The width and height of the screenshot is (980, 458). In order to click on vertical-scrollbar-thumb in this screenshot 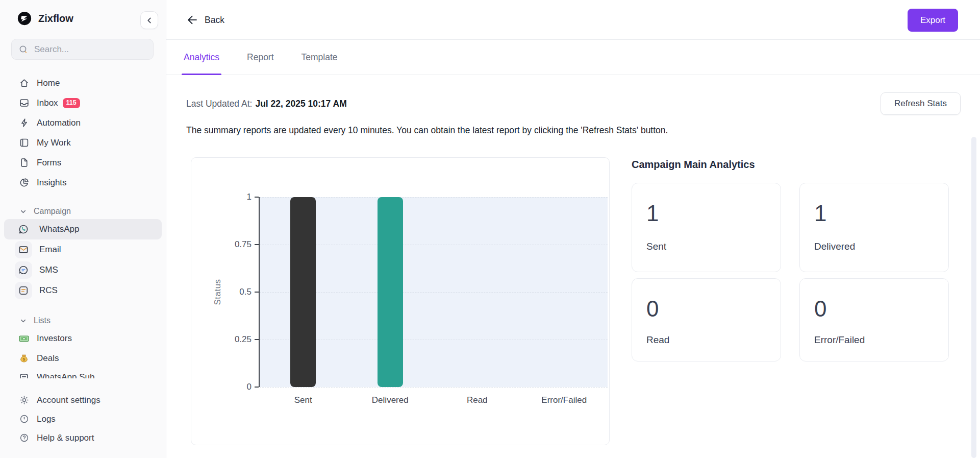, I will do `click(974, 297)`.